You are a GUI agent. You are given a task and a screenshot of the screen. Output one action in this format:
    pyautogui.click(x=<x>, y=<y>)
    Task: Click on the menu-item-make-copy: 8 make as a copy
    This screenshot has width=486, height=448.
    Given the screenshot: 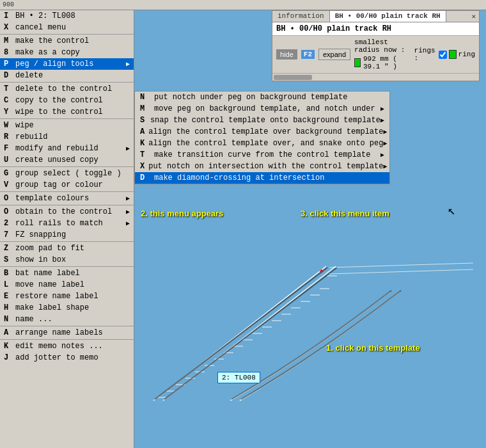 What is the action you would take?
    pyautogui.click(x=67, y=52)
    